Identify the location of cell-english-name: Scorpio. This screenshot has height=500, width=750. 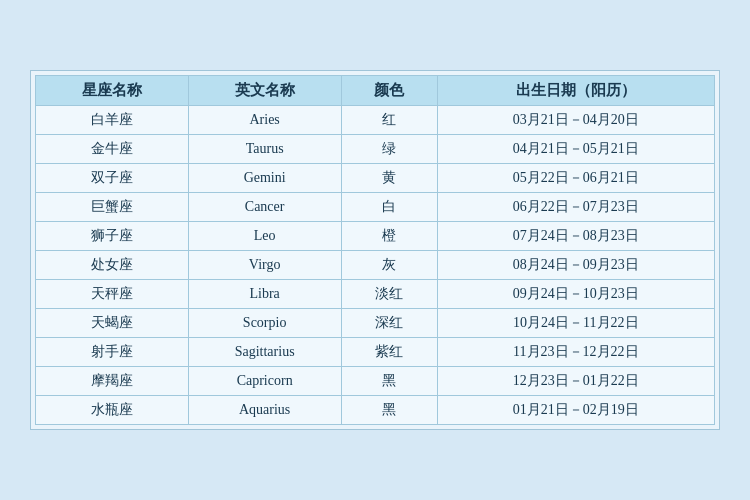
(264, 324).